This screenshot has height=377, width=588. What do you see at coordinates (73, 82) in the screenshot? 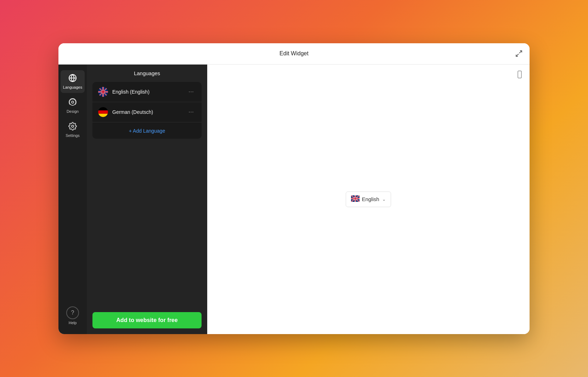
I see `sidebar-item-languages: Languages` at bounding box center [73, 82].